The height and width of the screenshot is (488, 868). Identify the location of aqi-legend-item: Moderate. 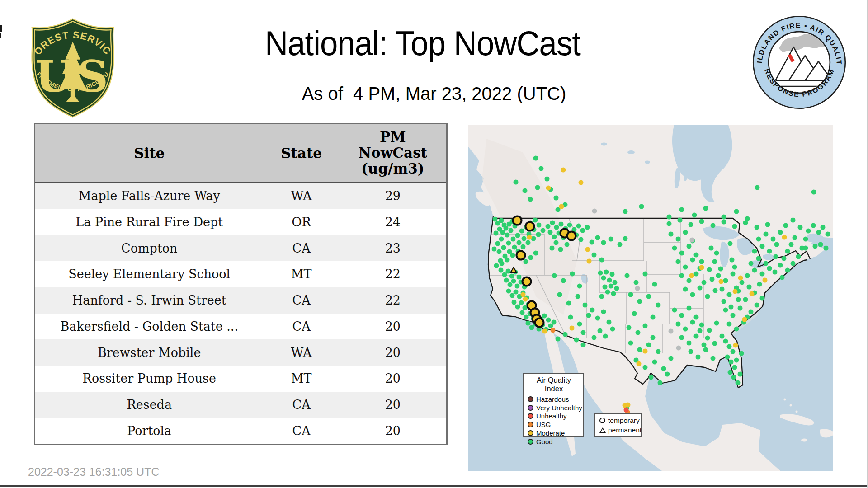
(554, 433).